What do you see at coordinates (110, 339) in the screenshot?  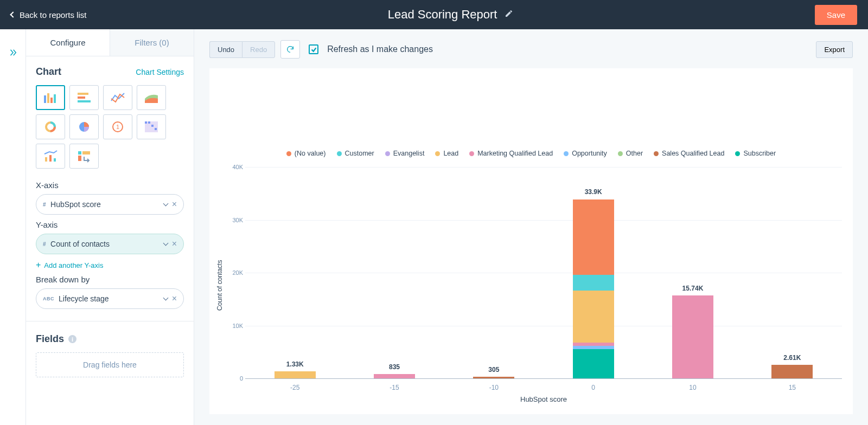 I see `fields-heading: Fields i` at bounding box center [110, 339].